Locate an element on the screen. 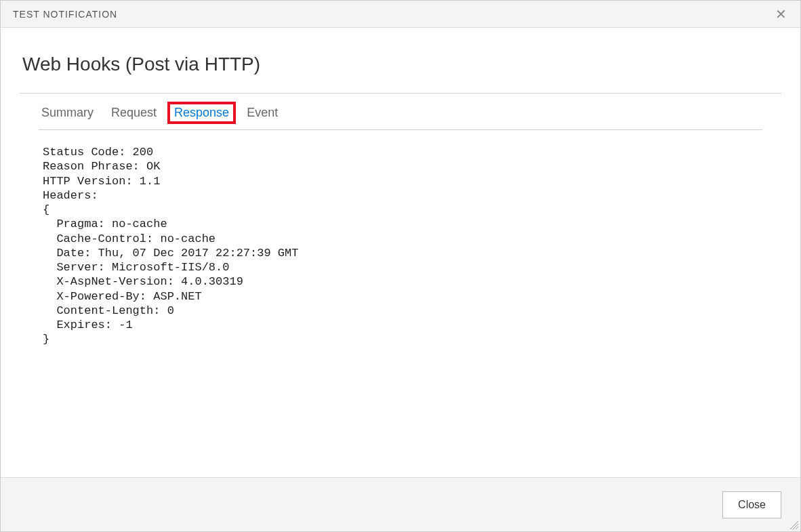 The width and height of the screenshot is (801, 532). page-title: Web Hooks (Post via HTTP) is located at coordinates (402, 64).